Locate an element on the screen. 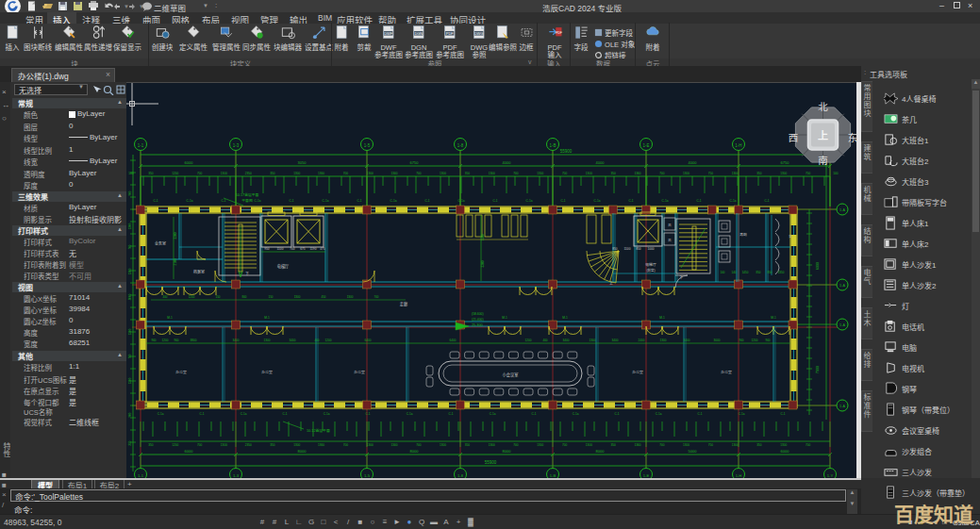  svg-text: PDF is located at coordinates (558, 33).